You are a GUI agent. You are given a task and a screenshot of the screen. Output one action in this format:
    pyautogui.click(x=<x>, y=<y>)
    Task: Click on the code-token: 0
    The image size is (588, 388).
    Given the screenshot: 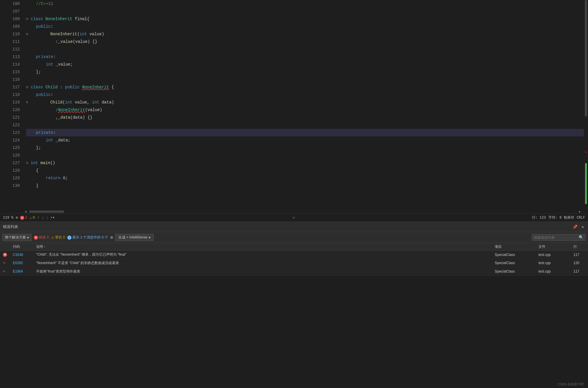 What is the action you would take?
    pyautogui.click(x=64, y=178)
    